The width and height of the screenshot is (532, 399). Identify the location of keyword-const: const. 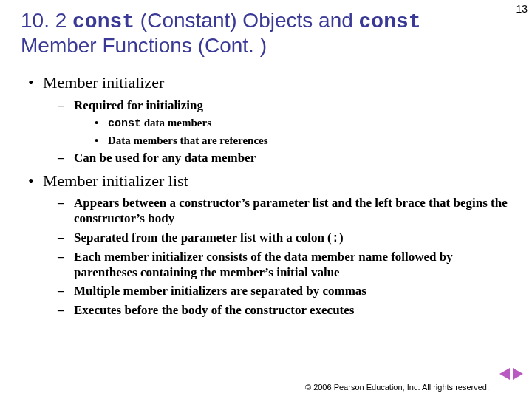
(124, 124).